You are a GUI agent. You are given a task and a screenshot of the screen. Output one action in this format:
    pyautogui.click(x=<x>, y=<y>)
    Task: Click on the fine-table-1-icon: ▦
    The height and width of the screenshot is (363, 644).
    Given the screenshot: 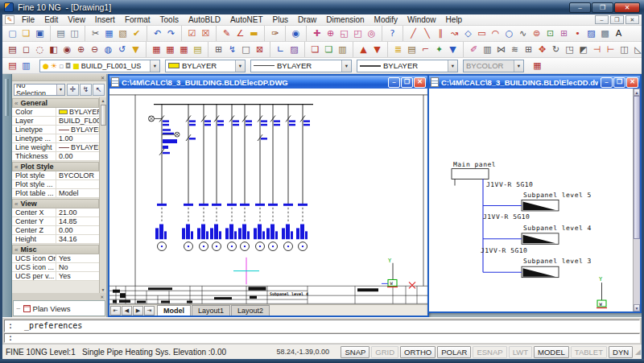 What is the action you would take?
    pyautogui.click(x=156, y=50)
    